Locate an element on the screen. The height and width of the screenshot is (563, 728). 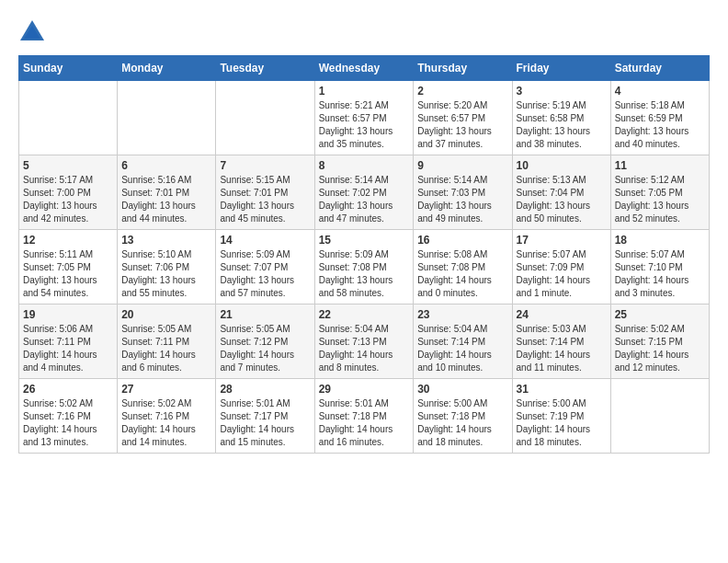
day-number: 1 is located at coordinates (364, 91).